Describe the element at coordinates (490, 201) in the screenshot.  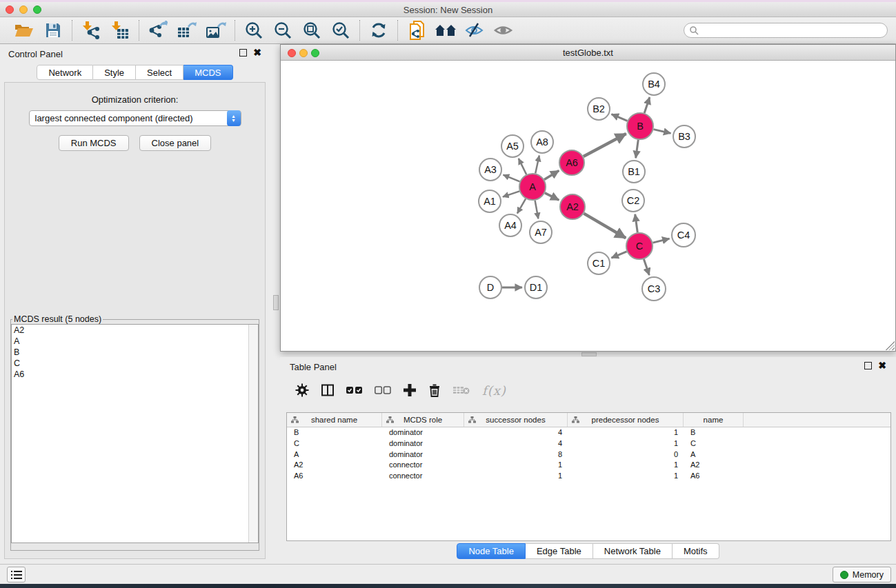
I see `graph-node: A1` at that location.